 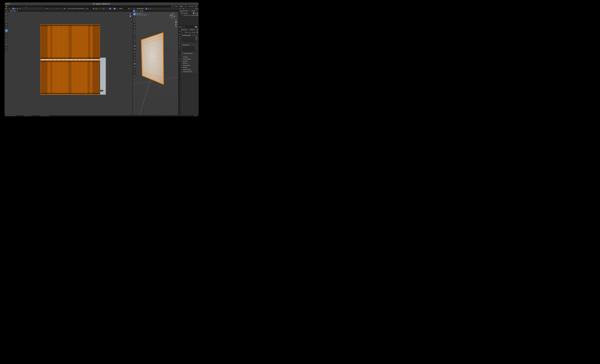 I want to click on transform-tool: ◈, so click(x=7, y=31).